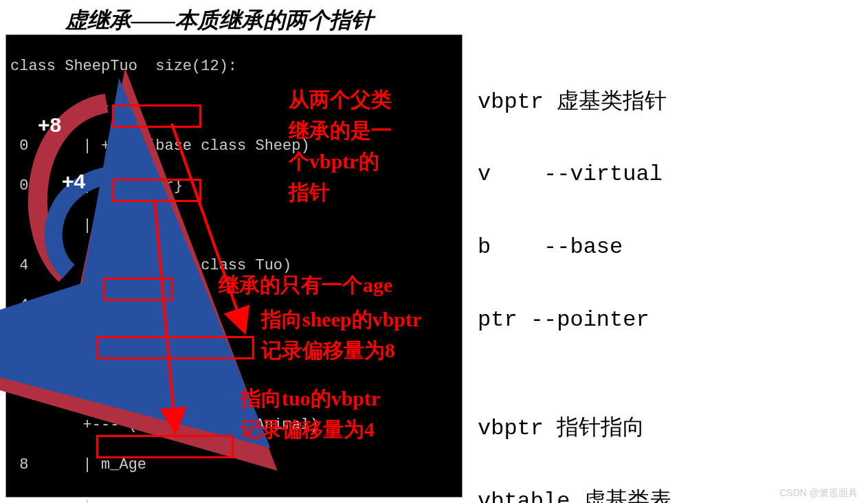 The height and width of the screenshot is (503, 868). I want to click on note-line: vbptr 指针指向, so click(575, 429).